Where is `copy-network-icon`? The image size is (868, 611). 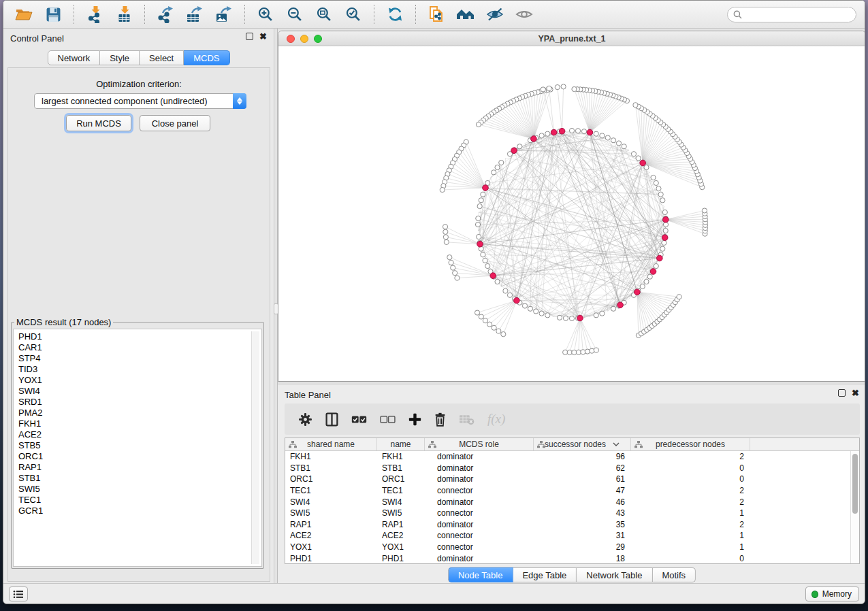 copy-network-icon is located at coordinates (436, 14).